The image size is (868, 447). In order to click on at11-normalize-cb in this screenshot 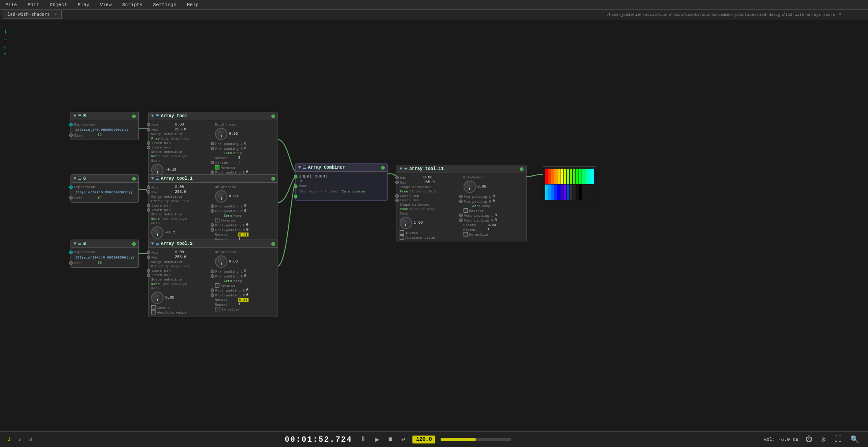, I will do `click(466, 234)`.